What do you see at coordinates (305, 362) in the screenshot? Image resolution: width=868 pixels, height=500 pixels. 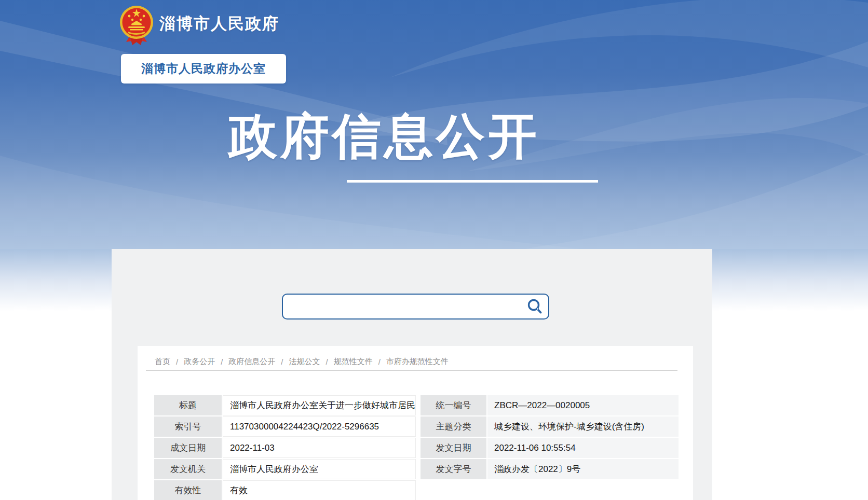 I see `breadcrumb-item: 法规公文` at bounding box center [305, 362].